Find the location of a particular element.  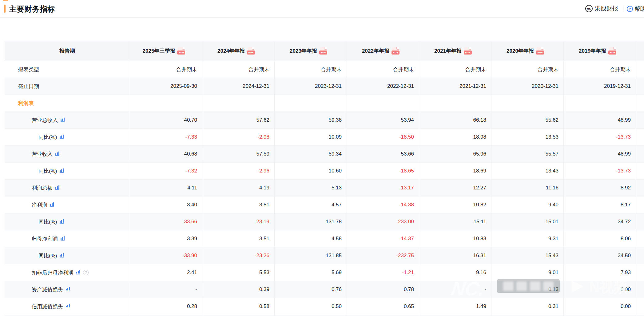

hk-report-link: HK 港股财报 is located at coordinates (602, 9).